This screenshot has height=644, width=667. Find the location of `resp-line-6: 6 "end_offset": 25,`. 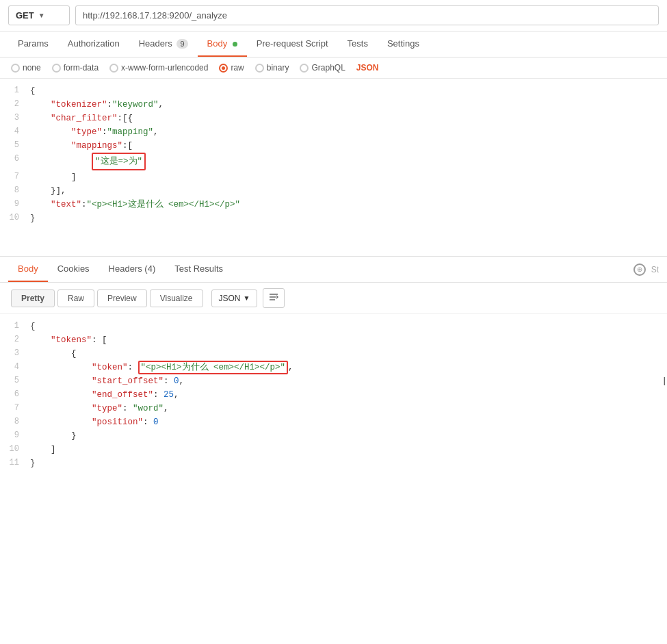

resp-line-6: 6 "end_offset": 25, is located at coordinates (334, 395).